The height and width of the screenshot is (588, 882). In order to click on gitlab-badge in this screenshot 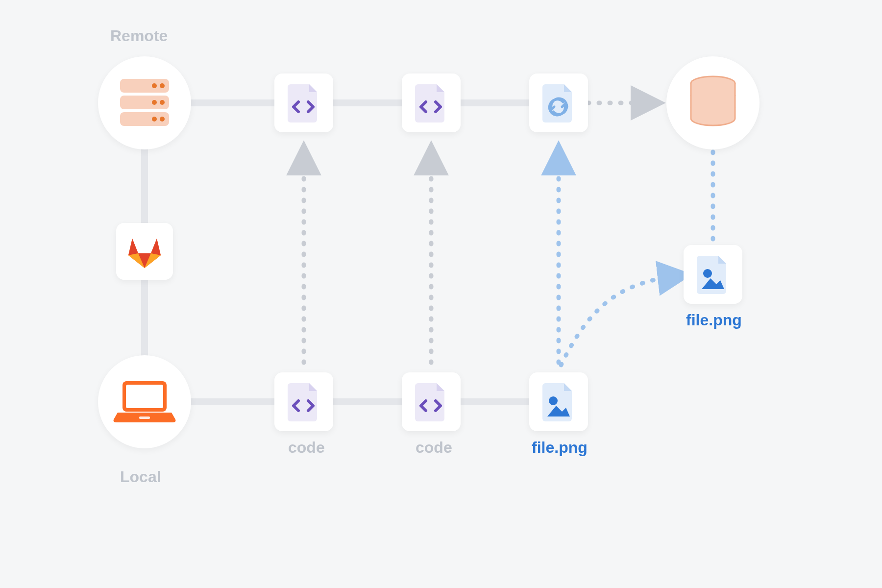, I will do `click(145, 251)`.